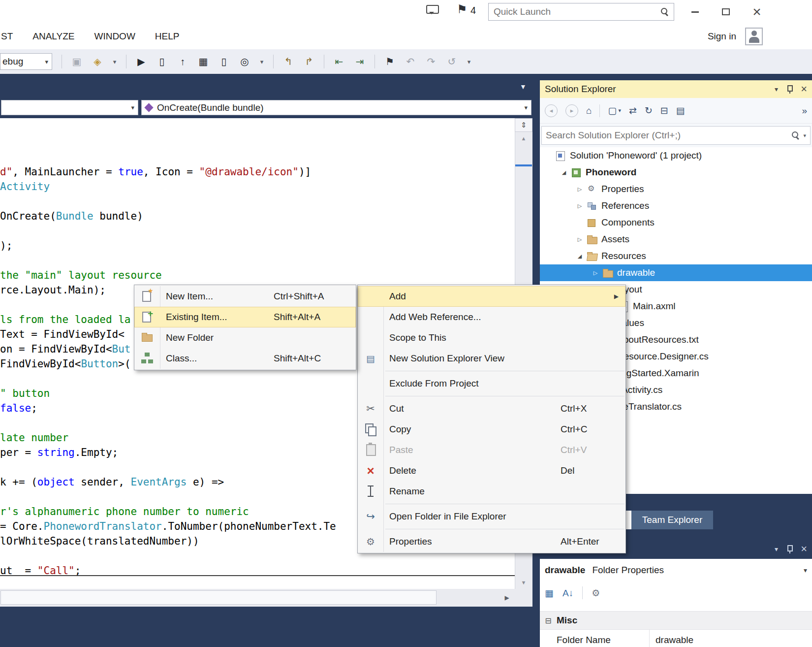  Describe the element at coordinates (266, 598) in the screenshot. I see `horizontal-scrollbar: ▶` at that location.